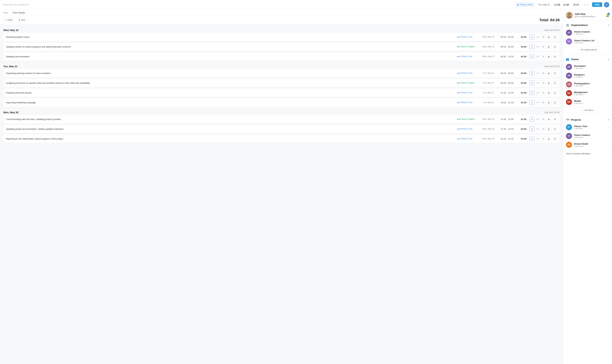 The image size is (612, 364). I want to click on time-end: 14:43, so click(511, 129).